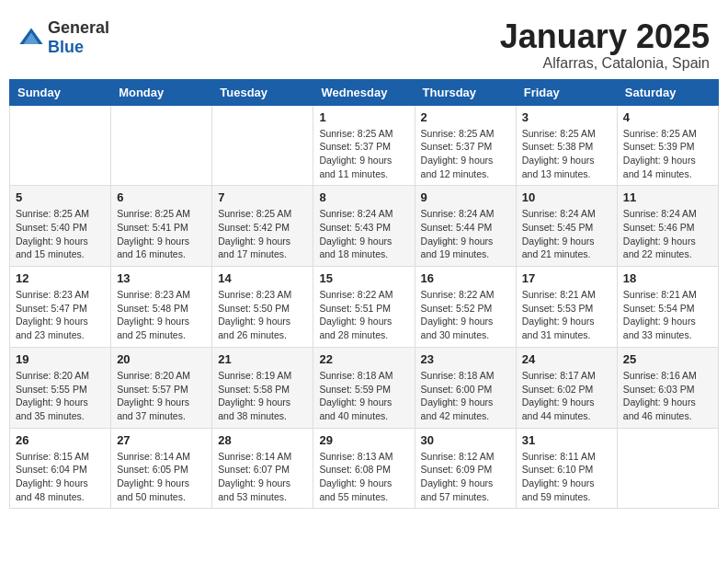  What do you see at coordinates (465, 278) in the screenshot?
I see `day-number: 16` at bounding box center [465, 278].